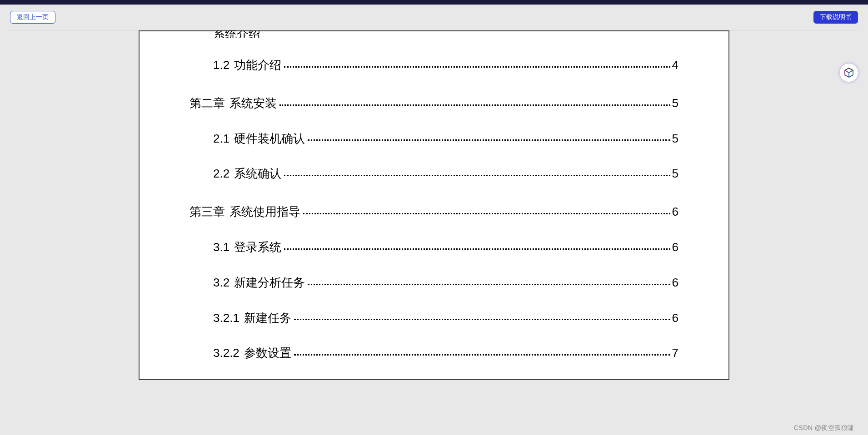 This screenshot has width=868, height=435. Describe the element at coordinates (207, 212) in the screenshot. I see `toc-num: 第三章` at that location.